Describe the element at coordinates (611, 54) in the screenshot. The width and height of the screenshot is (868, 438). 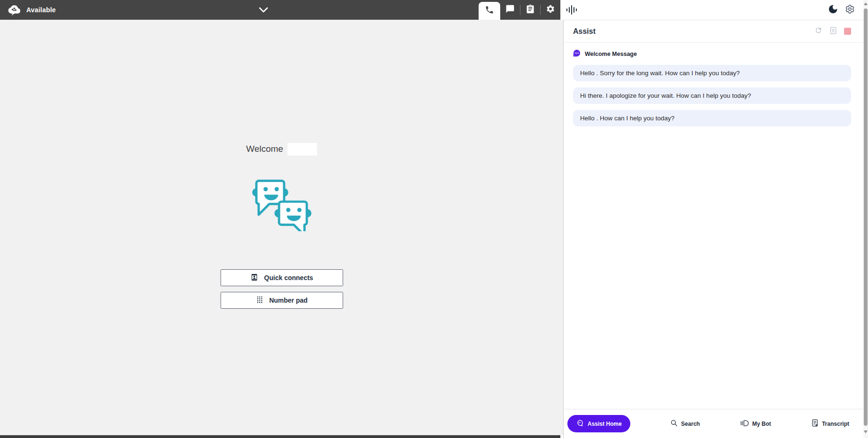
I see `welcome-message-label: Welcome Message` at that location.